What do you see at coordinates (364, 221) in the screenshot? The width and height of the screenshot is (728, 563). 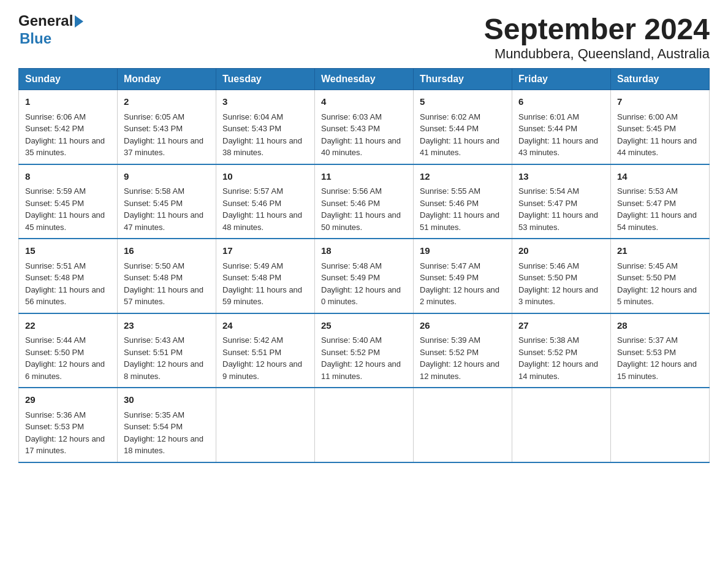 I see `day-daylight: Daylight: 11 hours and 50 minutes.` at bounding box center [364, 221].